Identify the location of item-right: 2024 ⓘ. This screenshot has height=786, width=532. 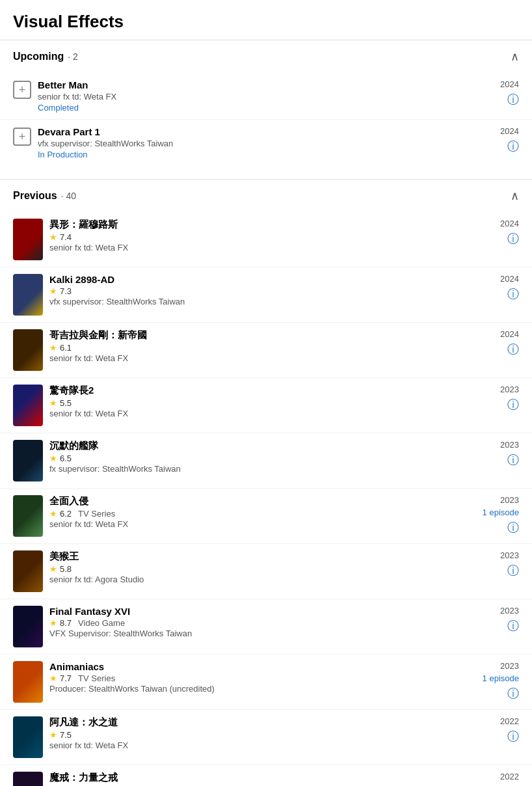
(493, 233).